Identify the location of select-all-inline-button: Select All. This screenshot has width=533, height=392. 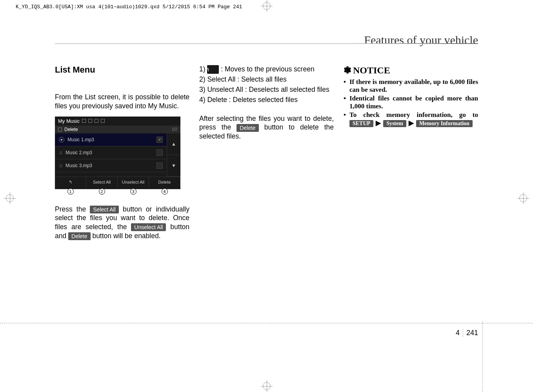
(104, 210).